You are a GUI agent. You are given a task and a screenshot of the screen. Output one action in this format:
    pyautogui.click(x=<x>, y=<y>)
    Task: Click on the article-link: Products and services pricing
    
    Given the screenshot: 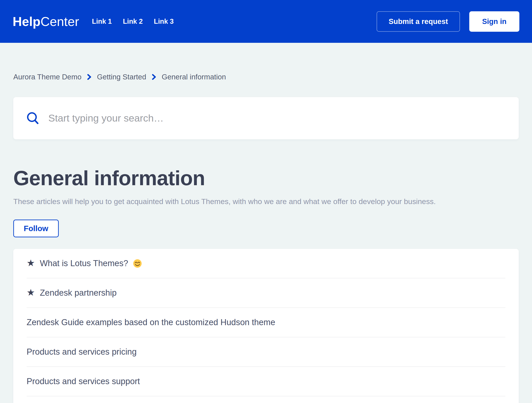 What is the action you would take?
    pyautogui.click(x=82, y=352)
    